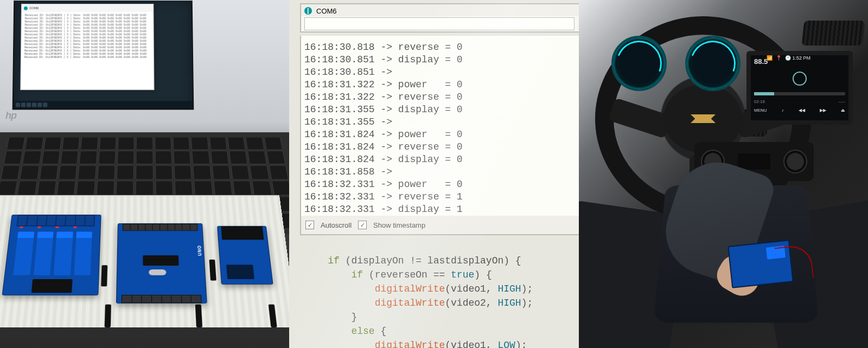  I want to click on infotainment-button: ▶▶, so click(823, 111).